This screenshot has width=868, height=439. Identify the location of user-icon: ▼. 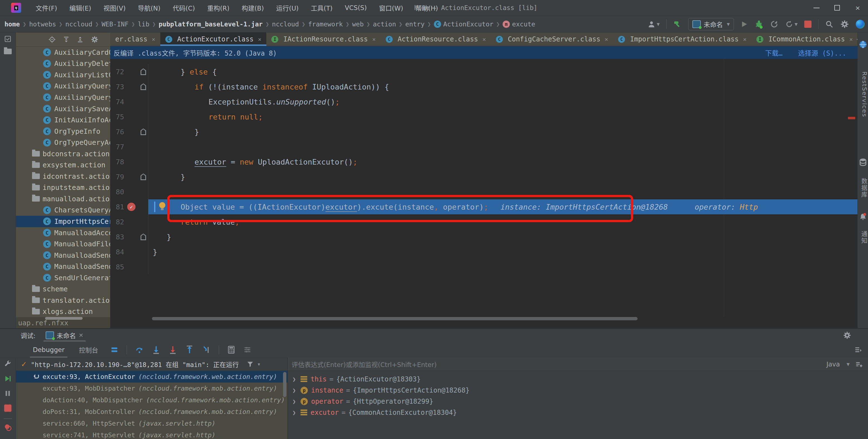
(654, 24).